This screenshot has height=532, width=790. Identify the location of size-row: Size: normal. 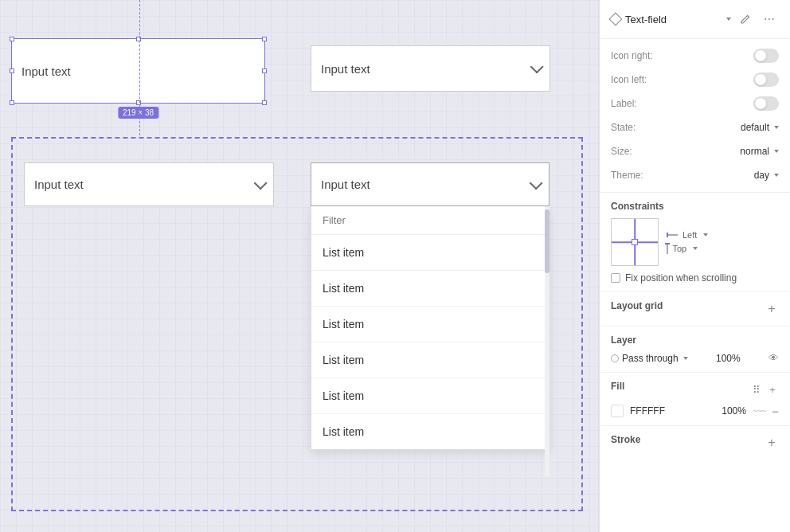
(694, 151).